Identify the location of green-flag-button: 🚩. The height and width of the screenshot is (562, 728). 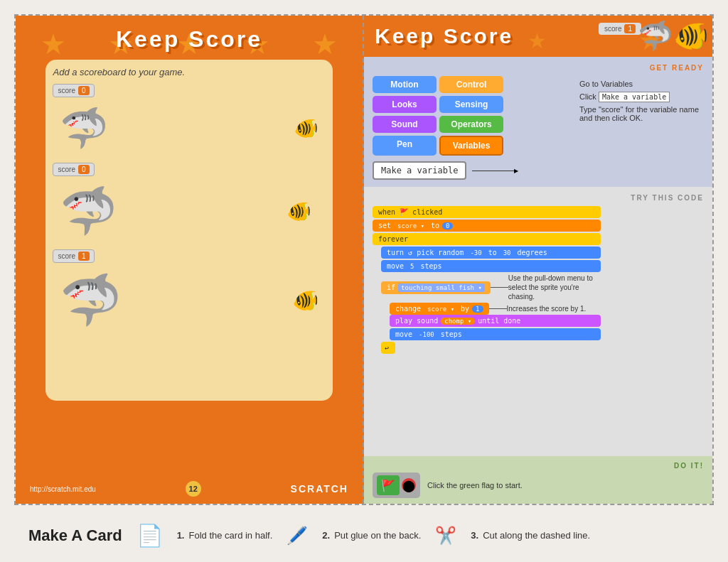
(388, 485).